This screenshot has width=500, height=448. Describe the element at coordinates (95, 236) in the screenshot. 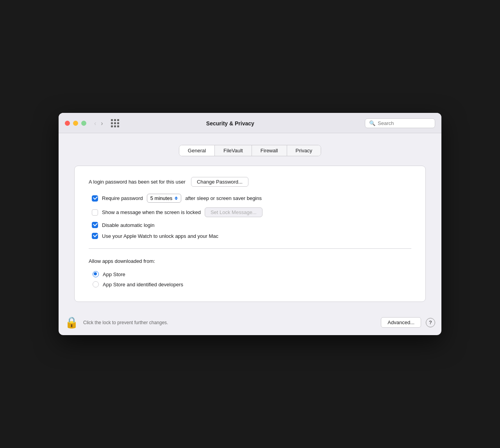

I see `apple-watch-checkbox` at that location.